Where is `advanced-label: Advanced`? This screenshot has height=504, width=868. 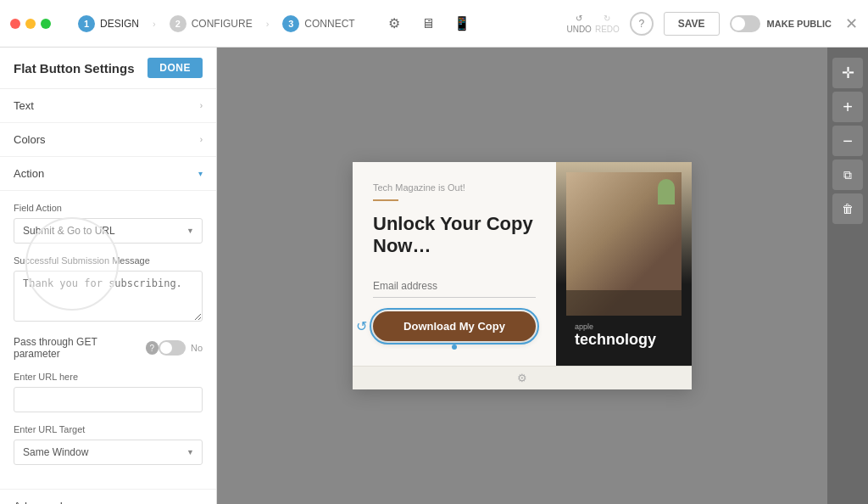
advanced-label: Advanced is located at coordinates (38, 502).